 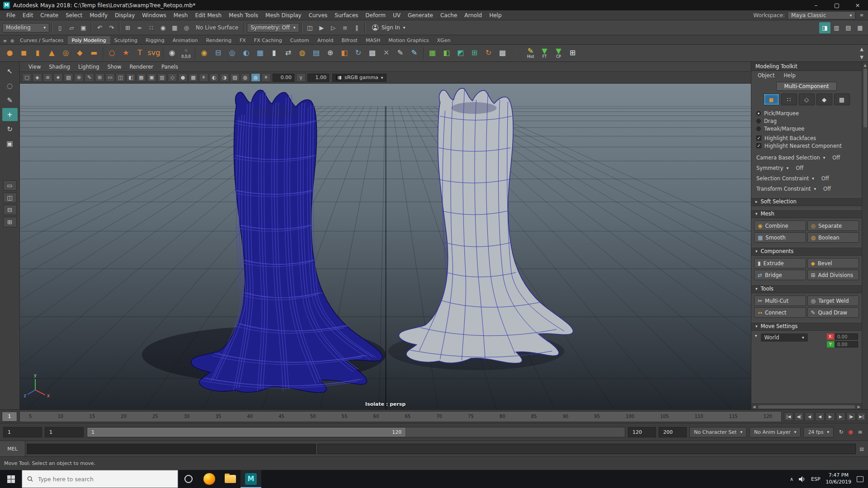 I want to click on boolean-difference-icon: ◐, so click(x=246, y=53).